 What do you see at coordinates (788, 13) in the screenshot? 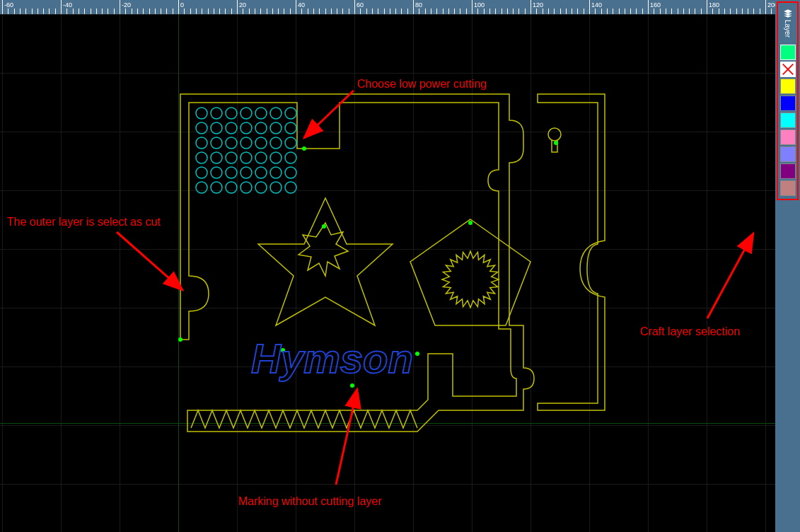
I see `layers-icon` at bounding box center [788, 13].